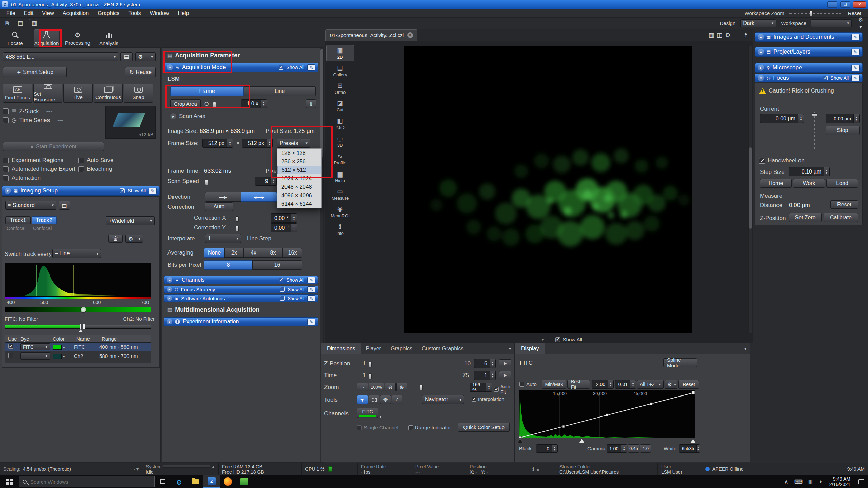  What do you see at coordinates (841, 218) in the screenshot?
I see `calibrate-button: Calibrate` at bounding box center [841, 218].